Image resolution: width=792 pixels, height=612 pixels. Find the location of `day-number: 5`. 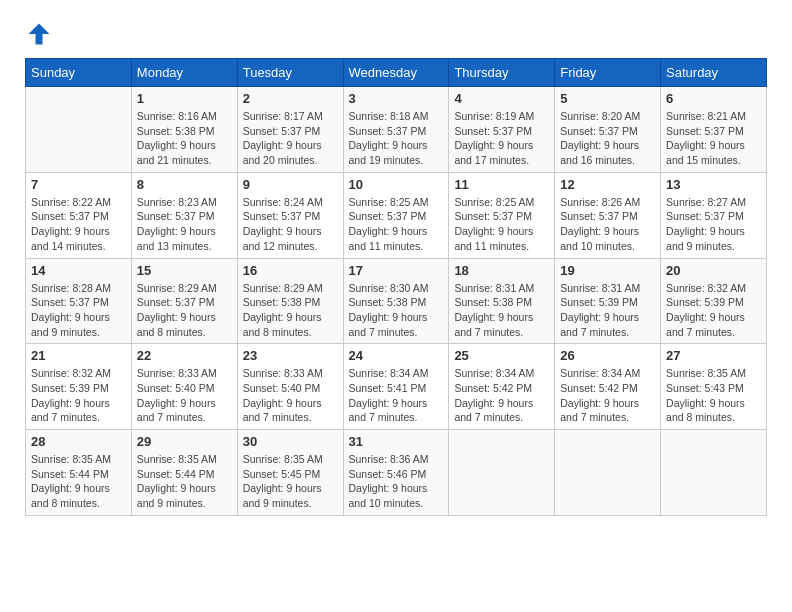

day-number: 5 is located at coordinates (608, 98).